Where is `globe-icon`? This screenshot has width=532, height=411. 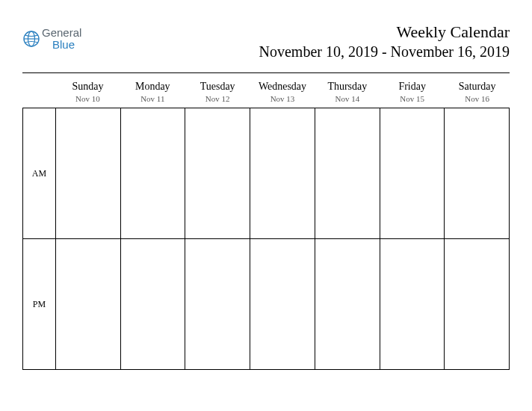 globe-icon is located at coordinates (31, 39).